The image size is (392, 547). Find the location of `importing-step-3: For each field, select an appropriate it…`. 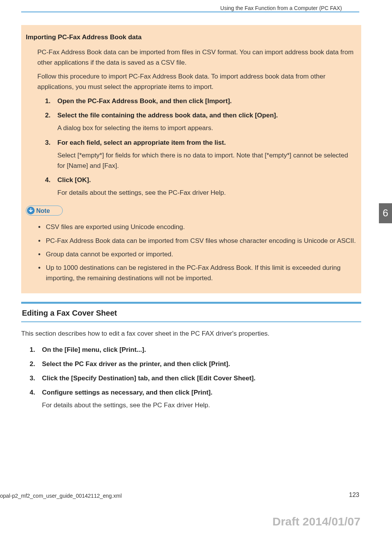

importing-step-3: For each field, select an appropriate it… is located at coordinates (201, 154).